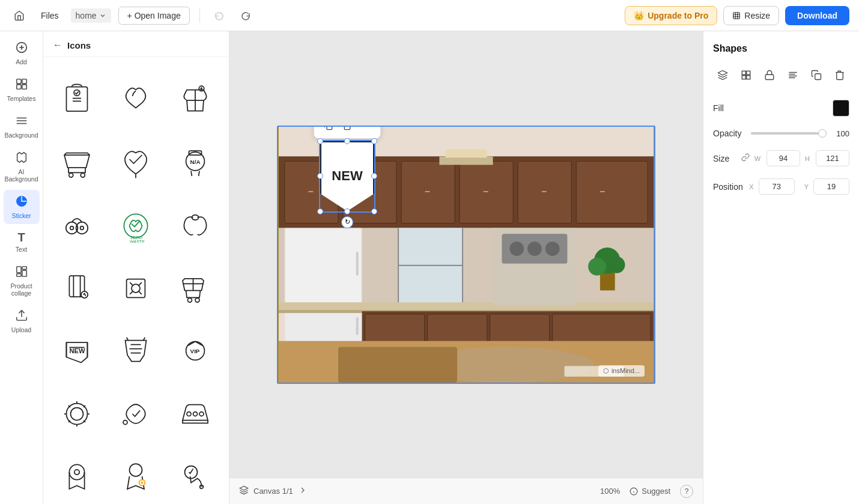 The image size is (859, 504). I want to click on watermark: ⬡ insMind..., so click(621, 371).